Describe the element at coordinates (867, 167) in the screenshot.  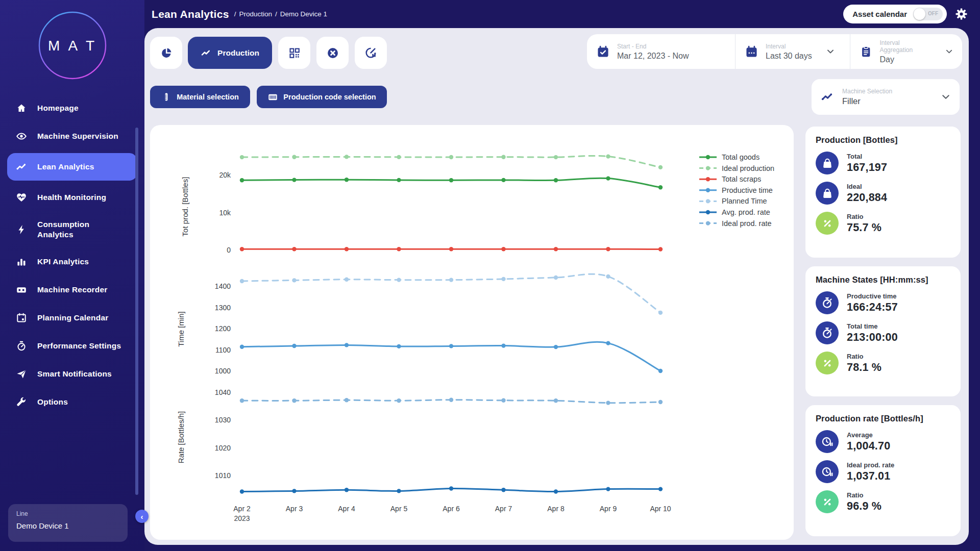
I see `stat-value: 167,197` at that location.